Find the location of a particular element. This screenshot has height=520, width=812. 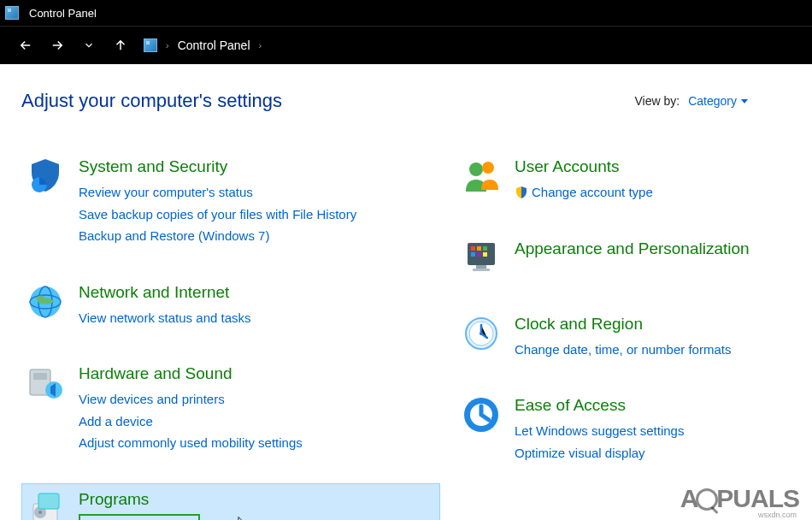

nav-forward-button is located at coordinates (56, 45).